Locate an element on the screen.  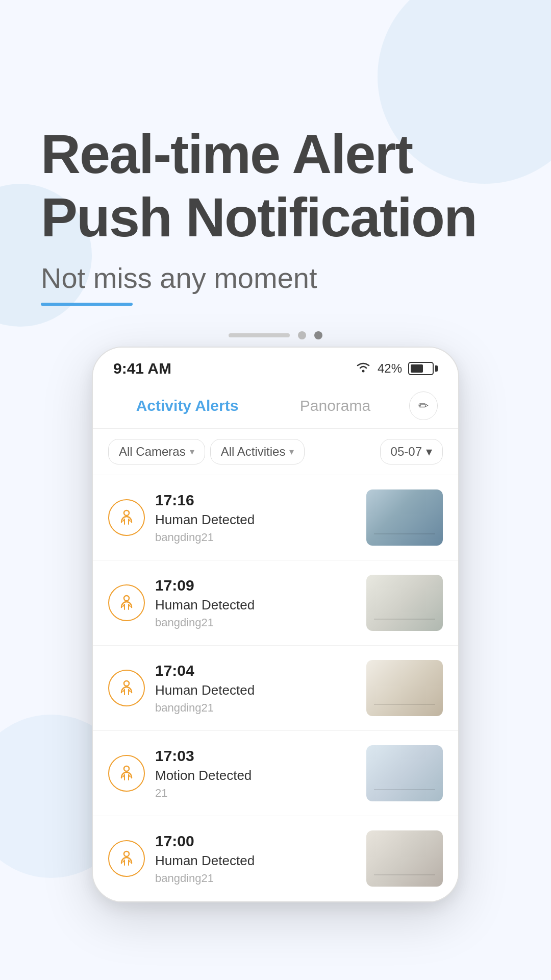
pagination is located at coordinates (276, 335).